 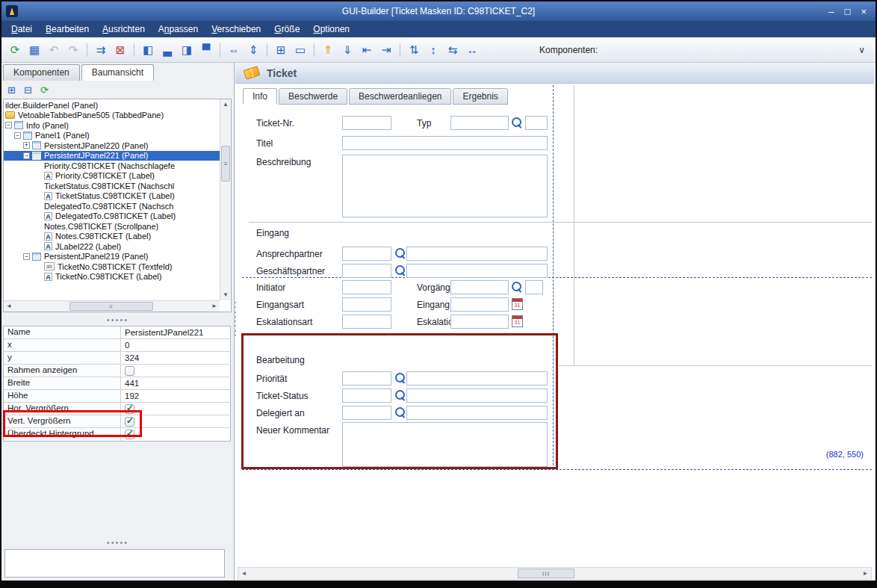 What do you see at coordinates (117, 409) in the screenshot?
I see `property-row: Hor. Vergrößern` at bounding box center [117, 409].